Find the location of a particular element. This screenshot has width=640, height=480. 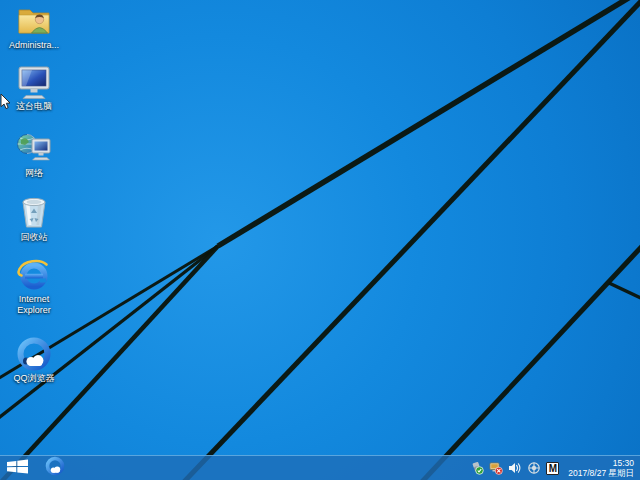

computer-icon is located at coordinates (34, 82).